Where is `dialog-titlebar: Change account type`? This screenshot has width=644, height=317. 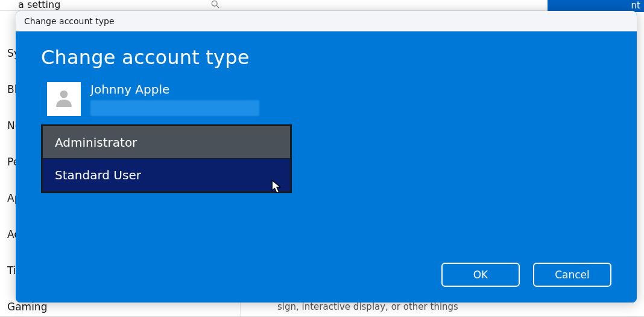 dialog-titlebar: Change account type is located at coordinates (326, 21).